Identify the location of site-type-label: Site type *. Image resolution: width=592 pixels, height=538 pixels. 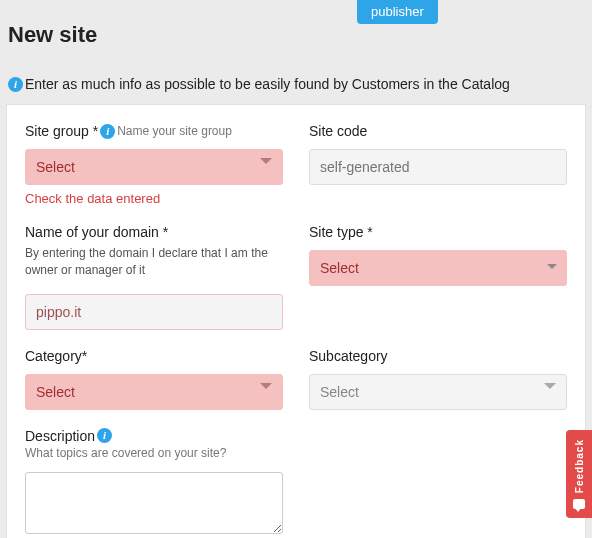
(341, 232).